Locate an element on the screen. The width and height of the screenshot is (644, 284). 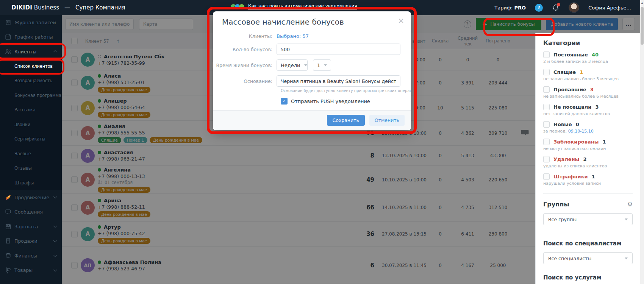
clients-label: Клиенты: is located at coordinates (245, 36).